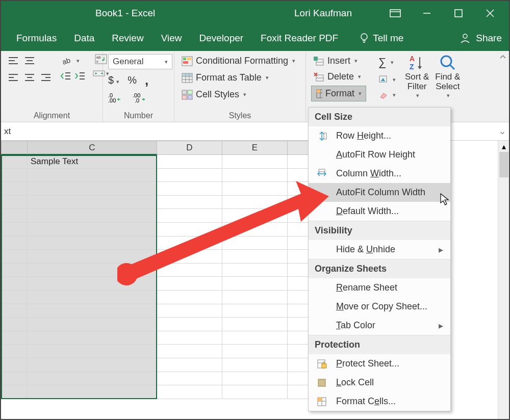 Image resolution: width=510 pixels, height=420 pixels. What do you see at coordinates (240, 61) in the screenshot?
I see `conditional-formatting-button: Conditional Formatting▾` at bounding box center [240, 61].